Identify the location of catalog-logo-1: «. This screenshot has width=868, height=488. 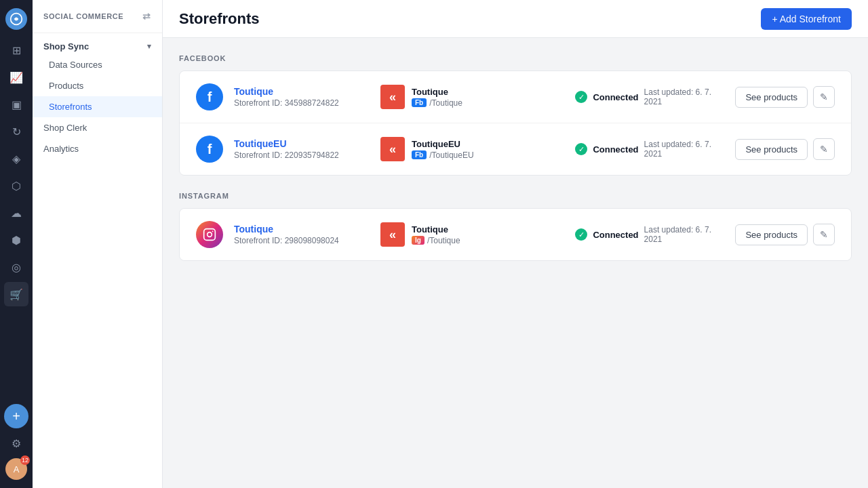
(393, 97).